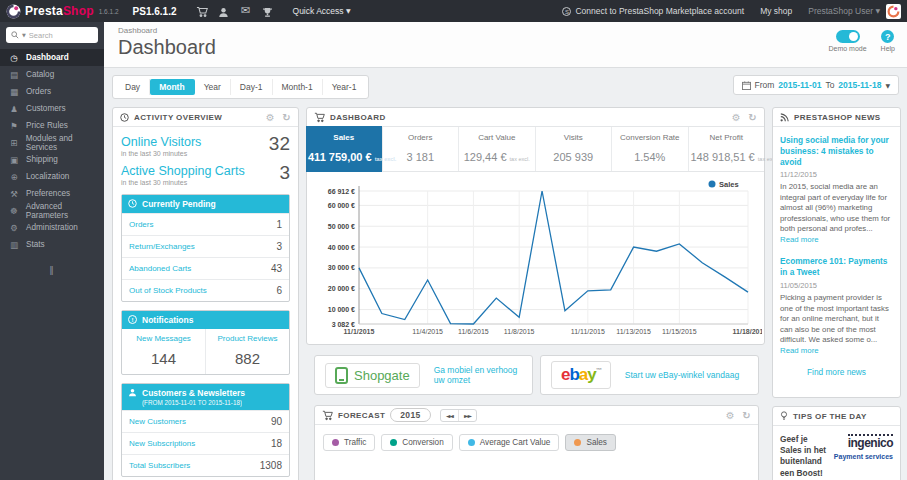  What do you see at coordinates (52, 35) in the screenshot?
I see `sidebar-search: ▼` at bounding box center [52, 35].